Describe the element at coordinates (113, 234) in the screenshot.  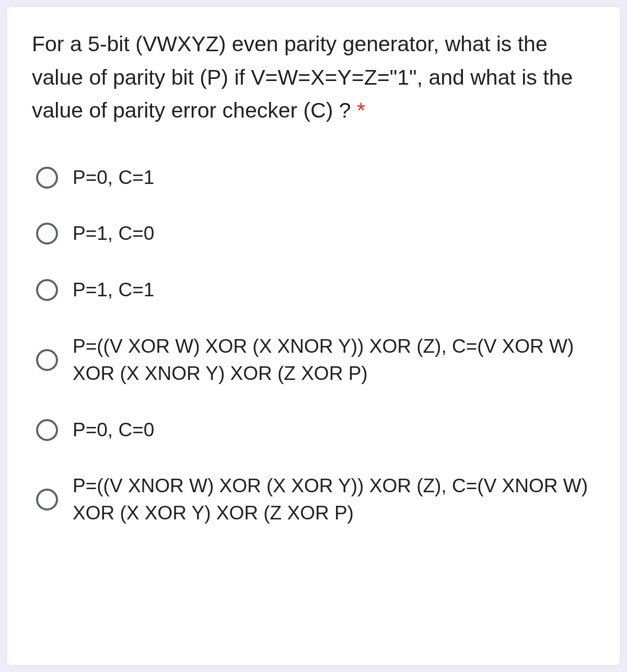
I see `option-label: P=1, C=0` at that location.